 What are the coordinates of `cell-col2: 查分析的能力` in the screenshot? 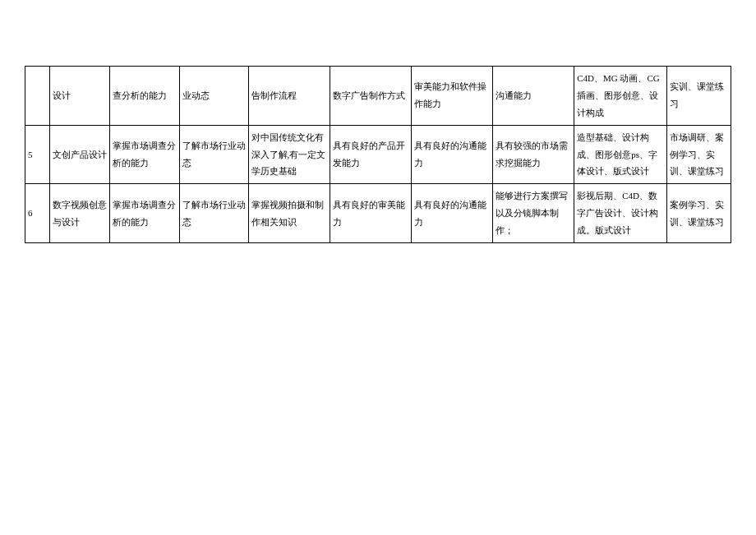 It's located at (145, 96).